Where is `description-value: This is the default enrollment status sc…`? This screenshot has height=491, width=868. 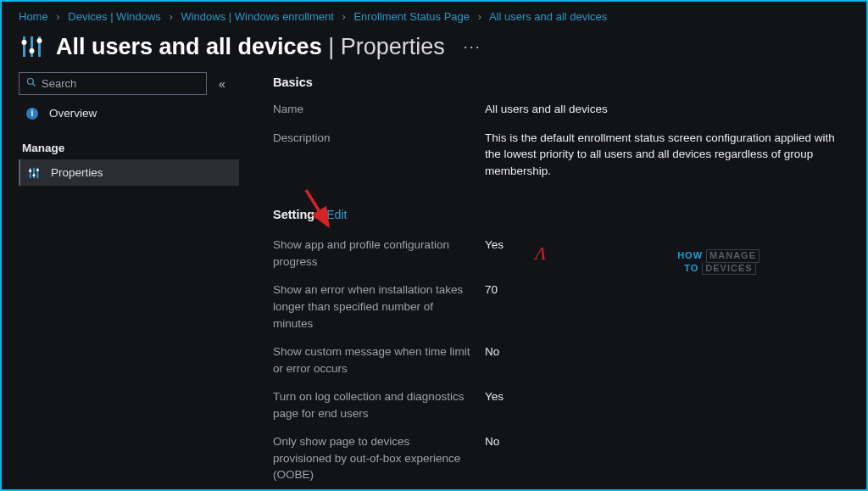 description-value: This is the default enrollment status sc… is located at coordinates (667, 154).